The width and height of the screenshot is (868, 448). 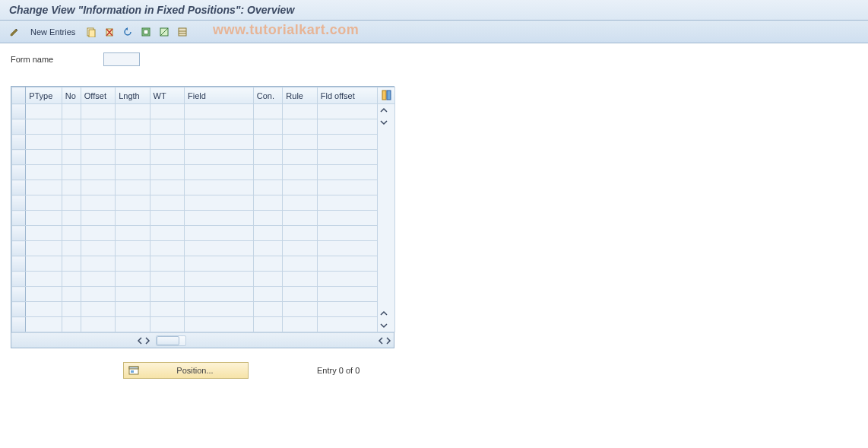 What do you see at coordinates (53, 32) in the screenshot?
I see `new-entries-button: New Entries` at bounding box center [53, 32].